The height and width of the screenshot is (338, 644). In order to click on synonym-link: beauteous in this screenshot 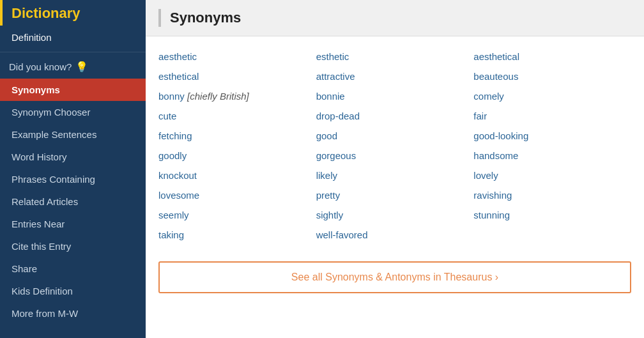, I will do `click(552, 77)`.